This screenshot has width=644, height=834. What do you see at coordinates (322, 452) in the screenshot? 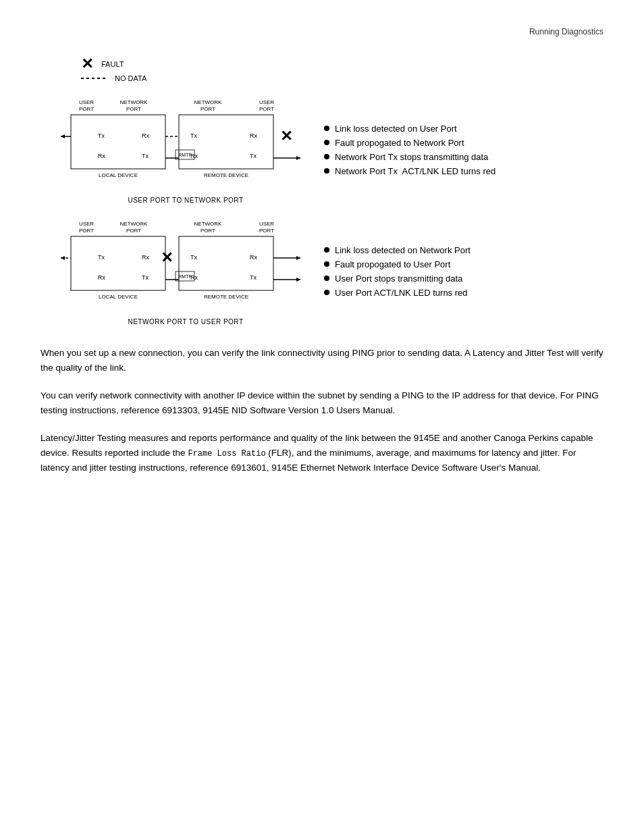
I see `latency-detail-paragraph: Latency/Jitter Testing measures and repo…` at bounding box center [322, 452].